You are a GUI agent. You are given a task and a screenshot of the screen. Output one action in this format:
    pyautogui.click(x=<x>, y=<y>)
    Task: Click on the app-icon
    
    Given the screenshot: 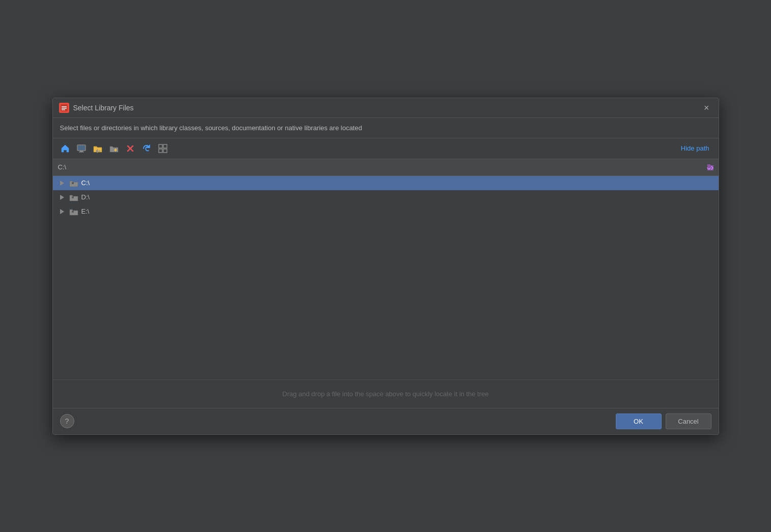 What is the action you would take?
    pyautogui.click(x=64, y=108)
    